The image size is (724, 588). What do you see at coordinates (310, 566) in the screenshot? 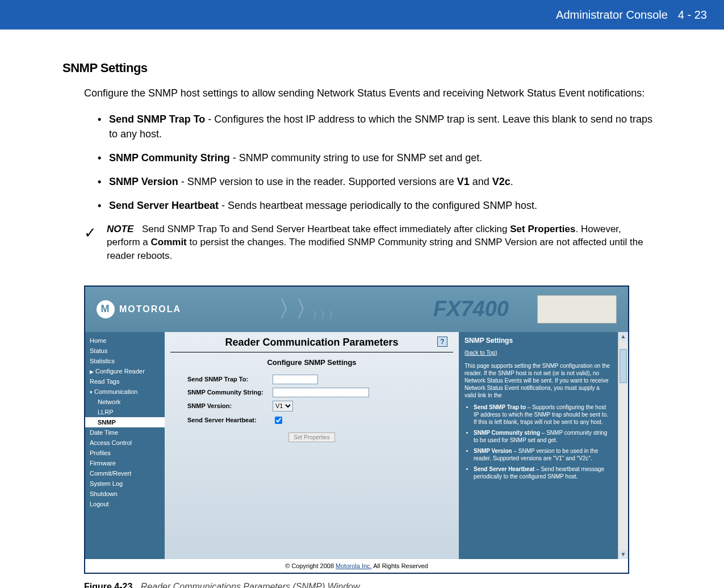
I see `copyright-pre: © Copyright 2008` at bounding box center [310, 566].